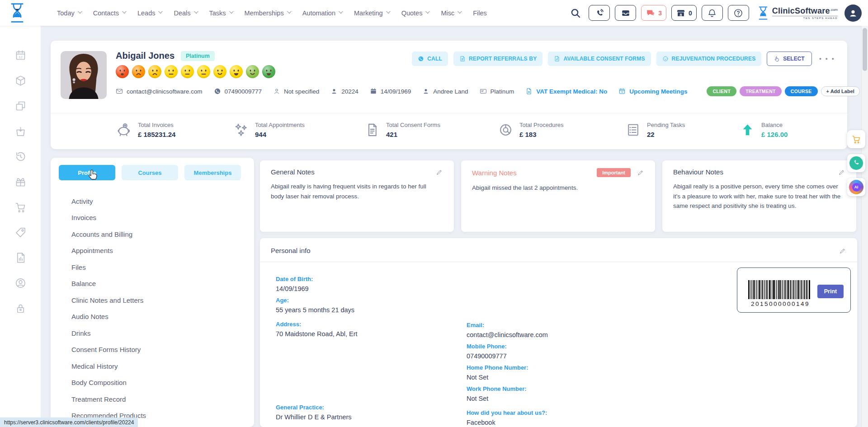 This screenshot has width=868, height=427. Describe the element at coordinates (497, 91) in the screenshot. I see `contact-chip-platinum: Platinum` at that location.